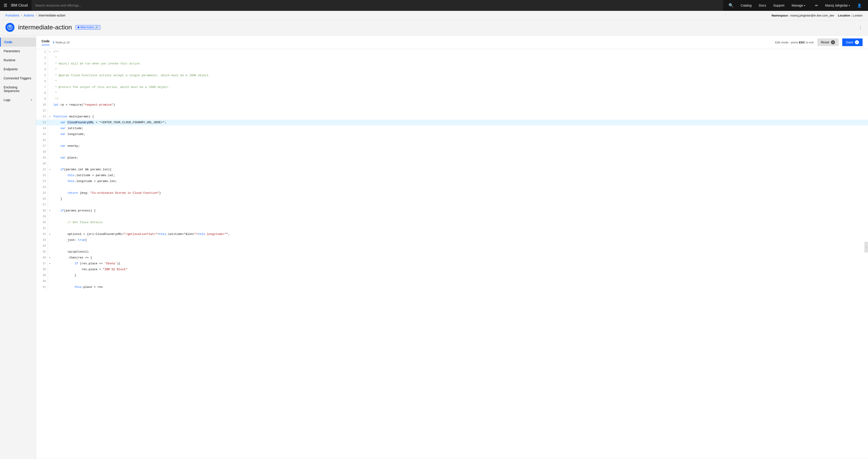 Image resolution: width=868 pixels, height=459 pixels. What do you see at coordinates (452, 222) in the screenshot?
I see `table-row: 30 // Get Place Details` at bounding box center [452, 222].